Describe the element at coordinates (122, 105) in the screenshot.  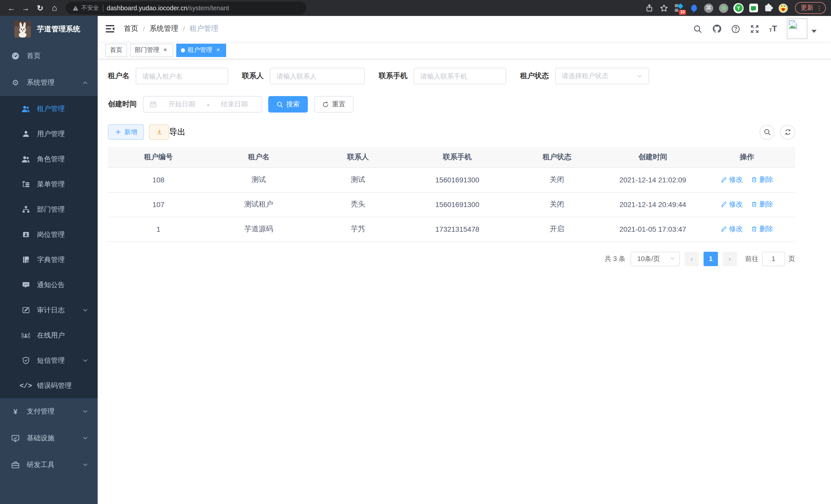
I see `created-time-label: 创建时间` at that location.